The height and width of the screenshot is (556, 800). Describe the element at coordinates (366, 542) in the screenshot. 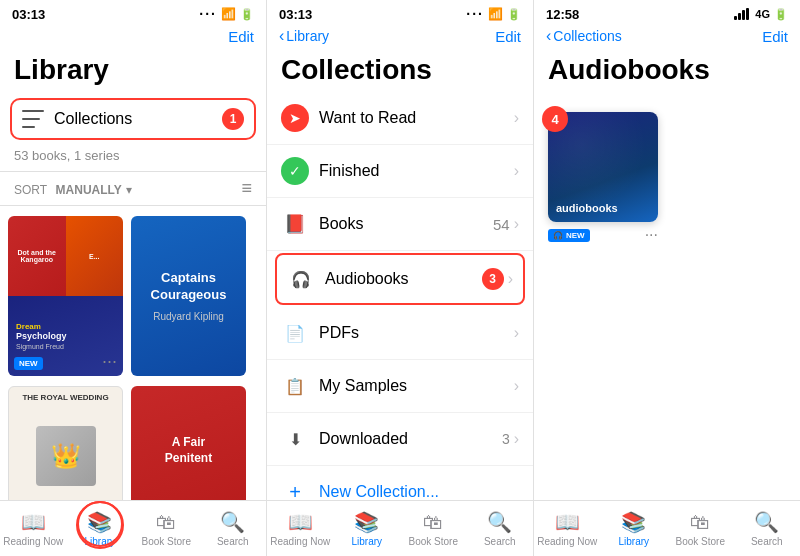

I see `library-label-2: Library` at that location.